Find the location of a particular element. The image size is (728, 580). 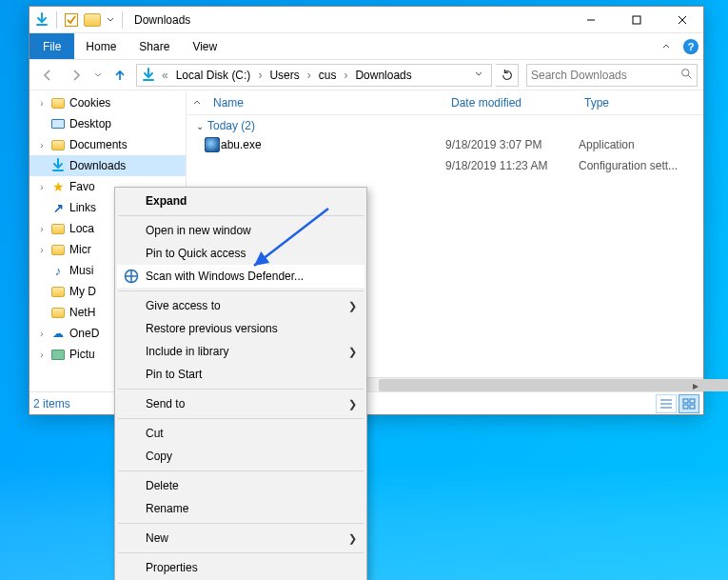

ribbon-tabs: File Home Share View ? is located at coordinates (366, 47).